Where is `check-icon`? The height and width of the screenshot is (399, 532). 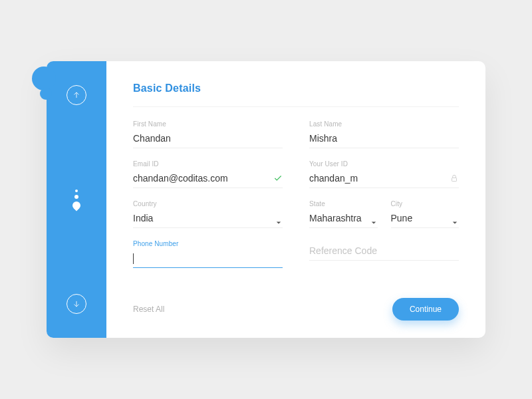 check-icon is located at coordinates (278, 178).